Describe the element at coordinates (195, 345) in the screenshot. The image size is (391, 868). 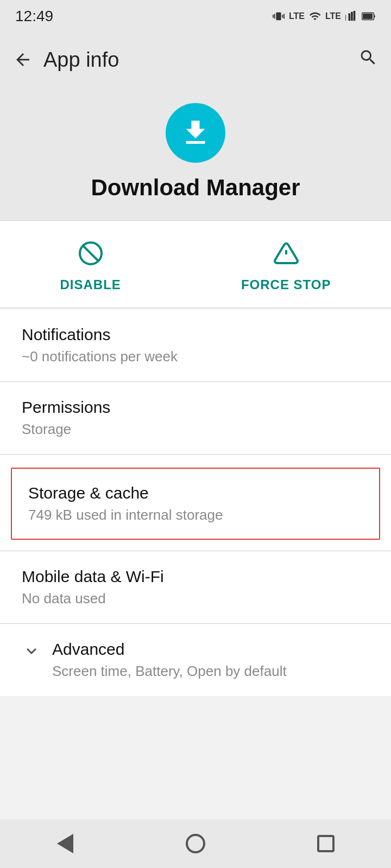
I see `notifications-item: Notifications ~0 notifications per week` at that location.